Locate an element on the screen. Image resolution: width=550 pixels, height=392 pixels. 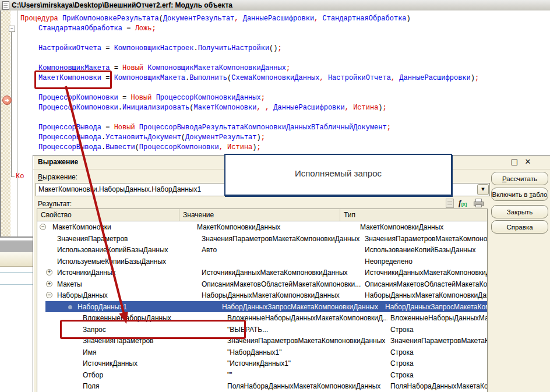
property-row: −МакетКомпоновкиМакетКомпоновкиДанныхМак… is located at coordinates (262, 227).